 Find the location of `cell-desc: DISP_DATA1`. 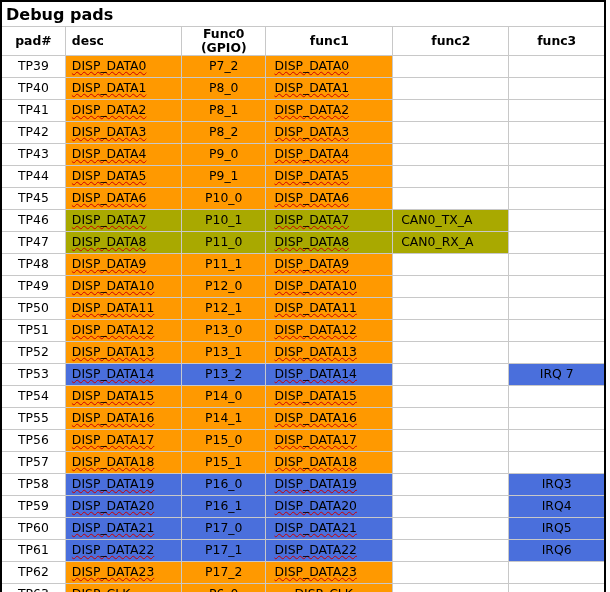

cell-desc: DISP_DATA1 is located at coordinates (123, 89).